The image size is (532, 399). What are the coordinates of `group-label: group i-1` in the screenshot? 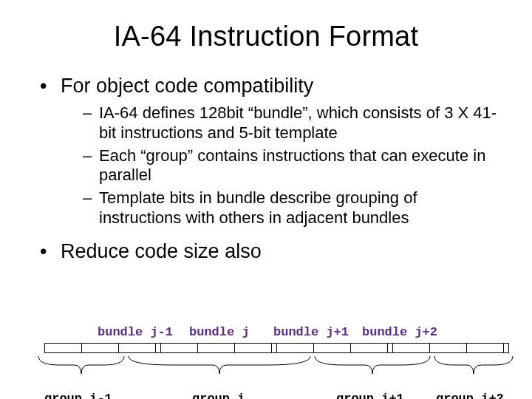 It's located at (78, 395).